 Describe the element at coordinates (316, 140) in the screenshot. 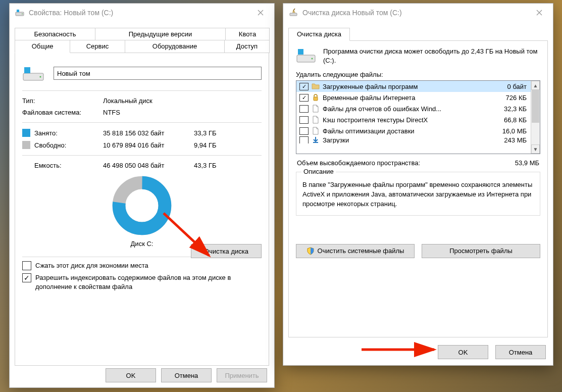

I see `down-icon` at that location.